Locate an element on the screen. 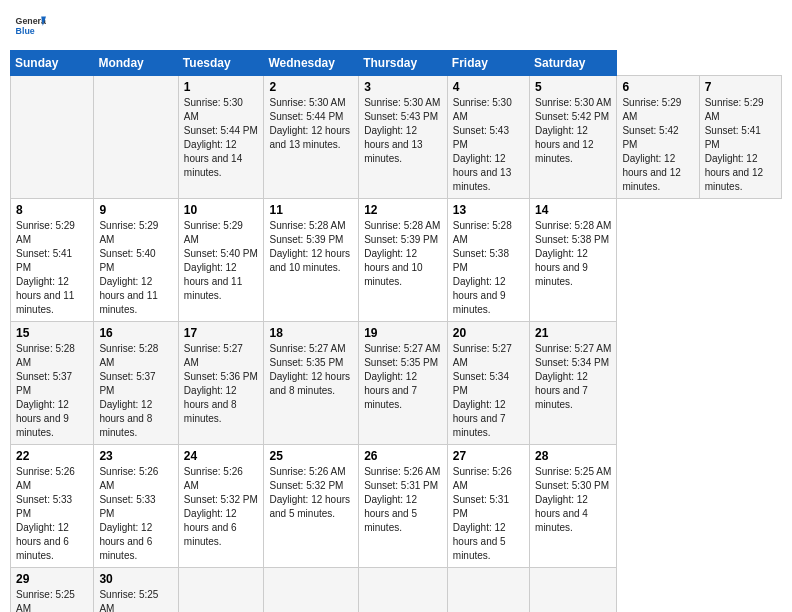 Image resolution: width=792 pixels, height=612 pixels. calendar-day-cell: 23Sunrise: 5:26 AMSunset: 5:33 PMDayligh… is located at coordinates (136, 506).